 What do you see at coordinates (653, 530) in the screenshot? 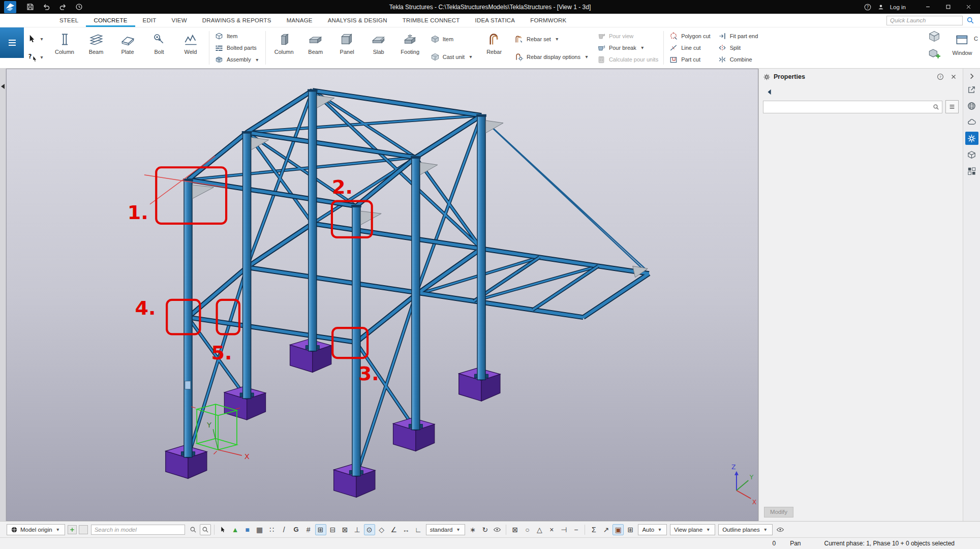
I see `auto-rotation-dropdown: Auto▾` at bounding box center [653, 530].